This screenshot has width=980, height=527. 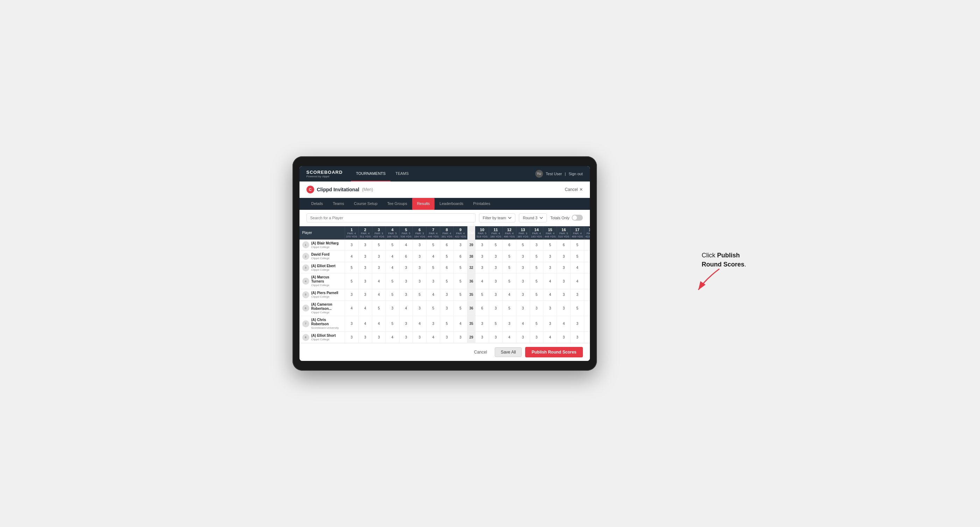 I want to click on sign-out-link: Sign out, so click(x=575, y=174).